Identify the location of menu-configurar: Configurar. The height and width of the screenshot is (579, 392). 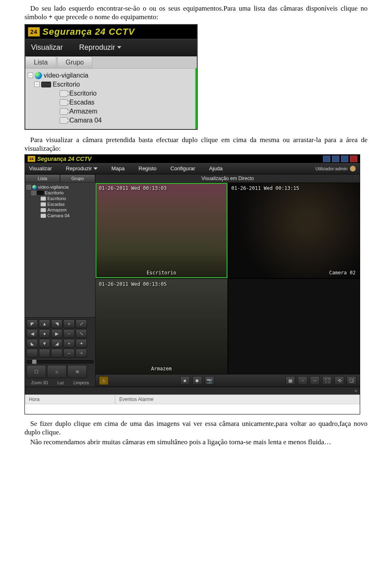
(183, 168).